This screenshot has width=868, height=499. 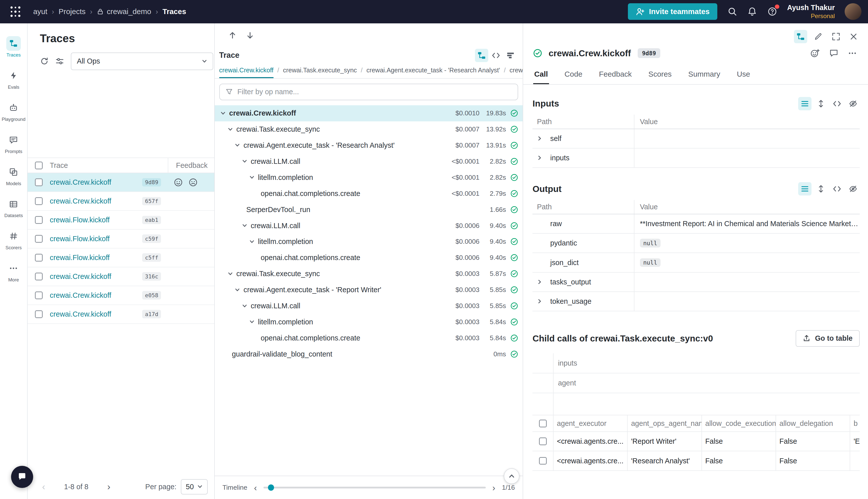 What do you see at coordinates (369, 193) in the screenshot?
I see `trace-tree-row: openai.chat.completions.create <$0.0001 …` at bounding box center [369, 193].